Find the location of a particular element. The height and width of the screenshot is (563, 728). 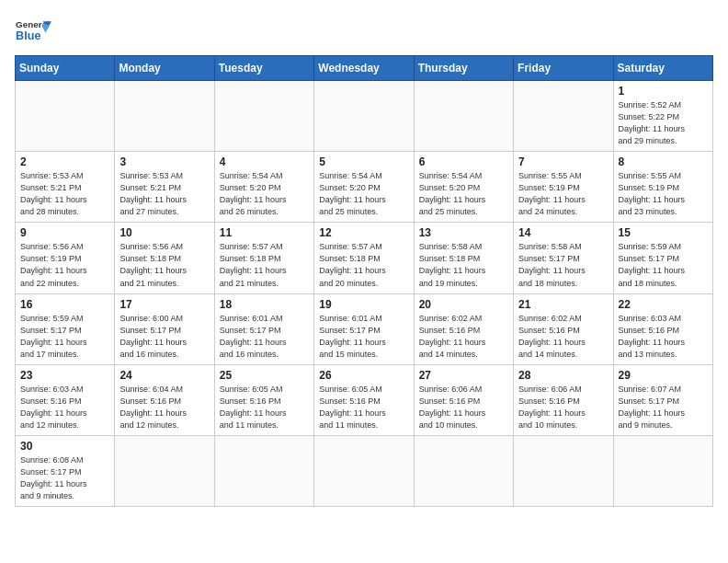

calendar-cell: 13Sunrise: 5:58 AM Sunset: 5:18 PM Dayli… is located at coordinates (463, 258).